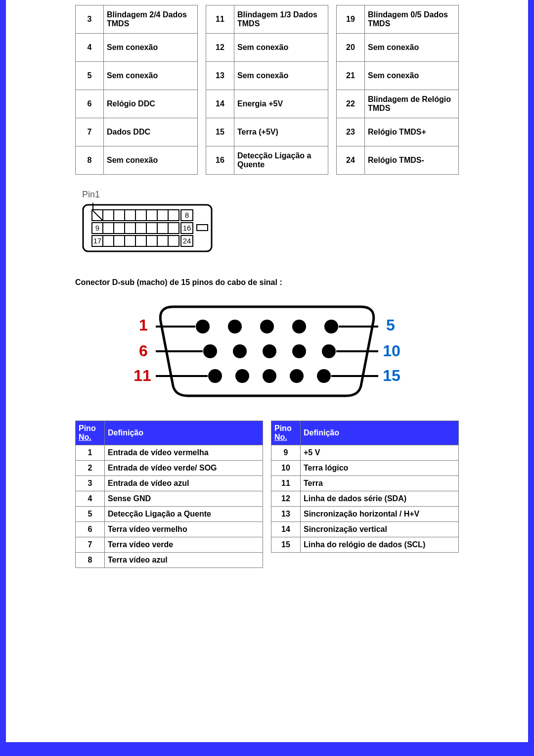 The height and width of the screenshot is (756, 534). I want to click on svg-text: 24, so click(187, 240).